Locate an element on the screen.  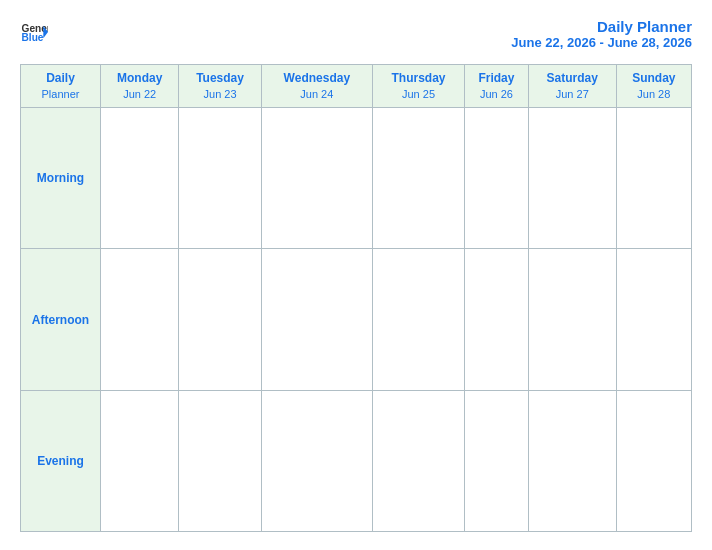
morning-thursday is located at coordinates (419, 178).